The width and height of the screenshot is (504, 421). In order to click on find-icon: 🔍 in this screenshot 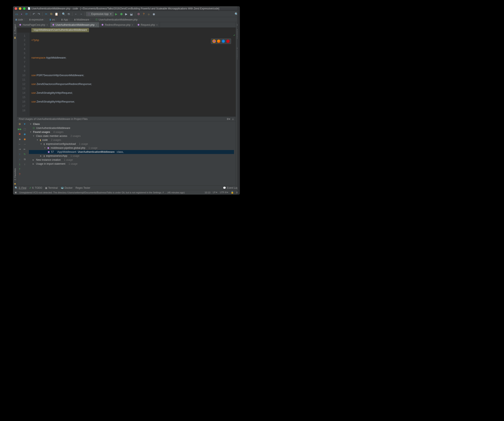, I will do `click(64, 14)`.